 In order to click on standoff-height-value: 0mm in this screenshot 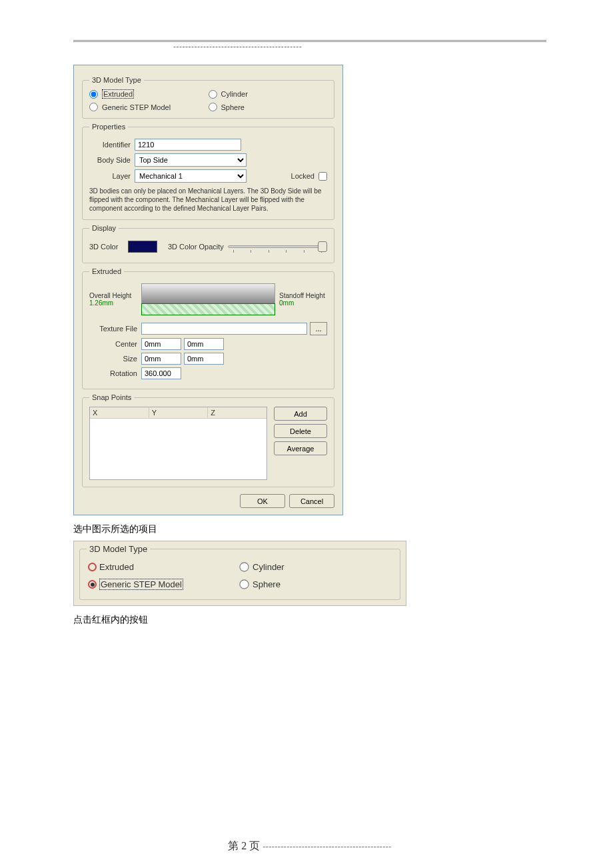, I will do `click(303, 303)`.